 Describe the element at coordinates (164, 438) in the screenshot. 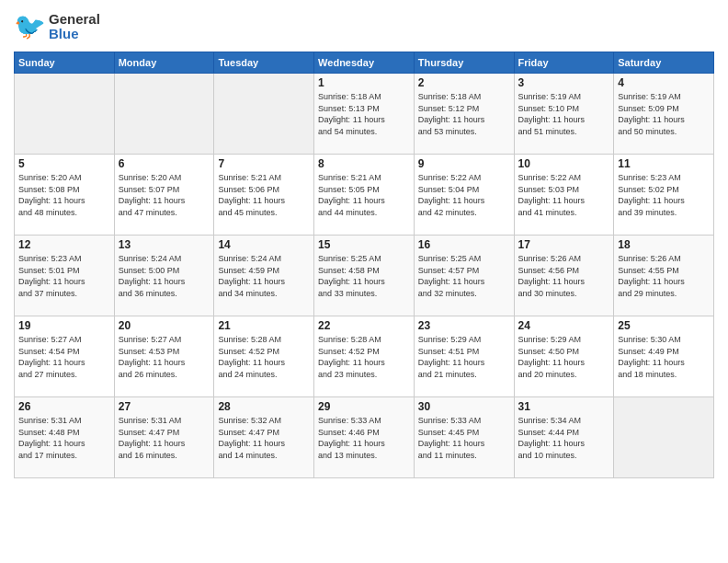

I see `calendar-cell: 27Sunrise: 5:31 AM Sunset: 4:47 PM Dayli…` at that location.